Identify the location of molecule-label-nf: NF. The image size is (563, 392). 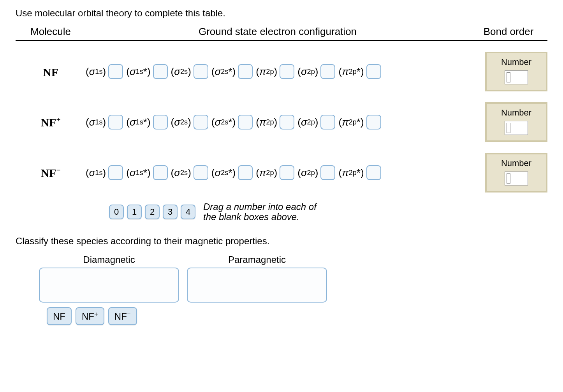
(51, 72).